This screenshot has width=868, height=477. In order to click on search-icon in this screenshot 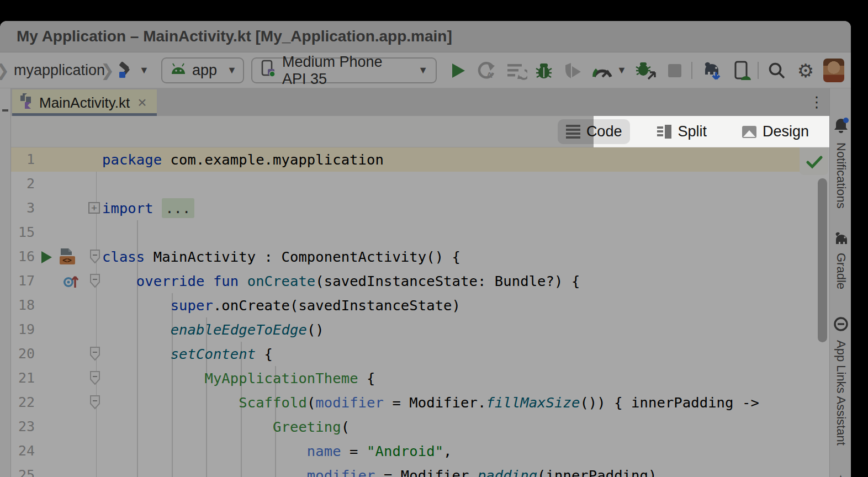, I will do `click(777, 71)`.